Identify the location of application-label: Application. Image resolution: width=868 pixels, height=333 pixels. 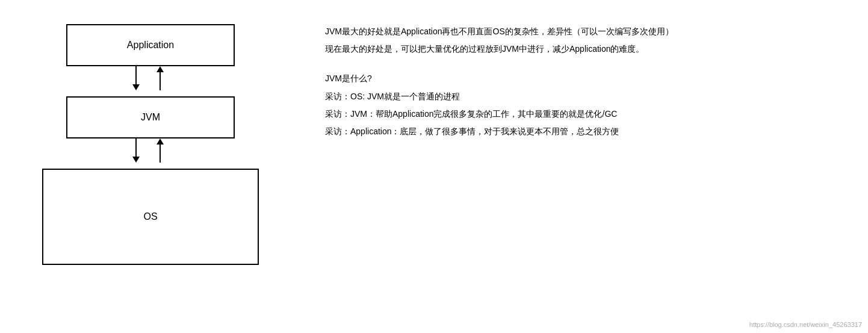
(150, 45).